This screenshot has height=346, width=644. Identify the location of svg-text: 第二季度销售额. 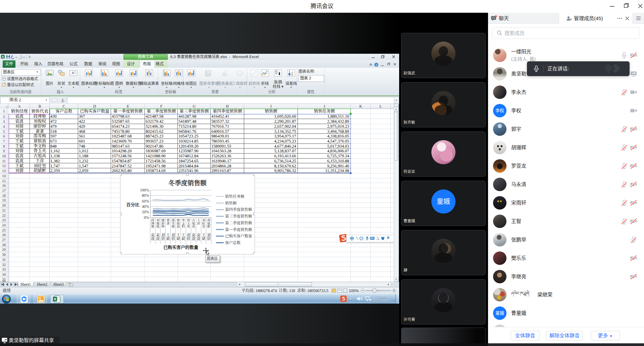
(239, 223).